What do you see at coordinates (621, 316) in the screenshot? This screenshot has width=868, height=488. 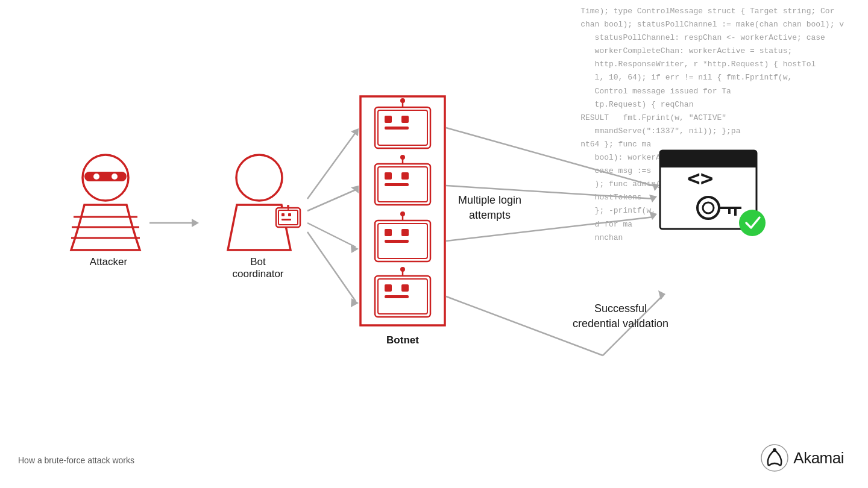 I see `credential-label: Successful credential validation` at bounding box center [621, 316].